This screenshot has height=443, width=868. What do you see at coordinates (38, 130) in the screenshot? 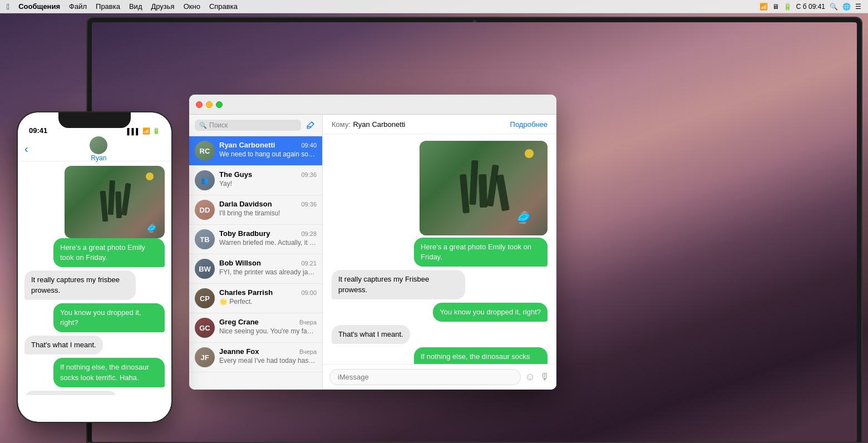
I see `iphone-time: 09:41` at bounding box center [38, 130].